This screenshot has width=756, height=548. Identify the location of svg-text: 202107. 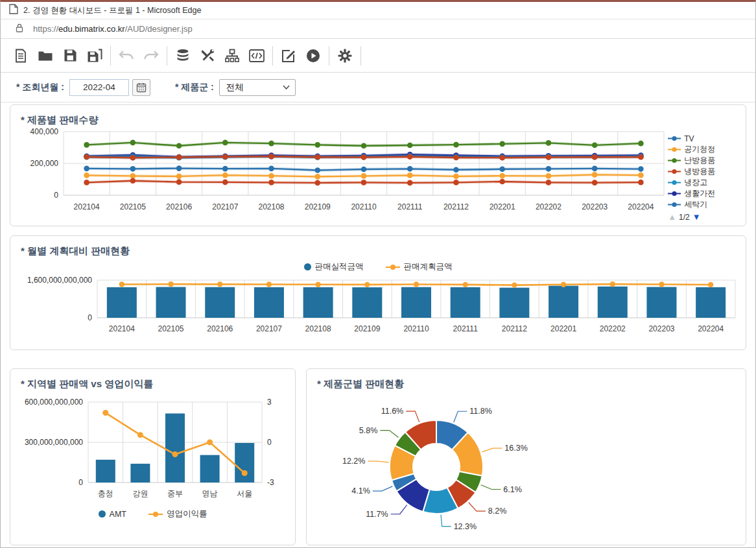
(269, 329).